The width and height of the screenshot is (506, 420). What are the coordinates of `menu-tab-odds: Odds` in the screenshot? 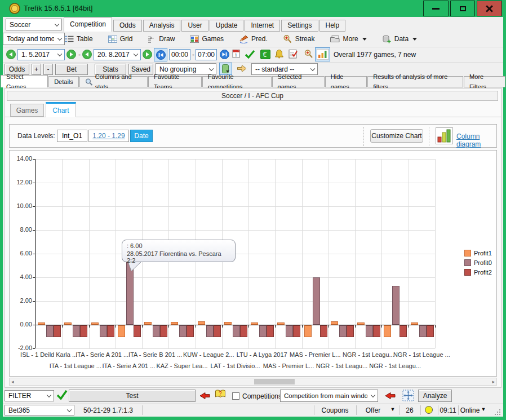 It's located at (127, 26).